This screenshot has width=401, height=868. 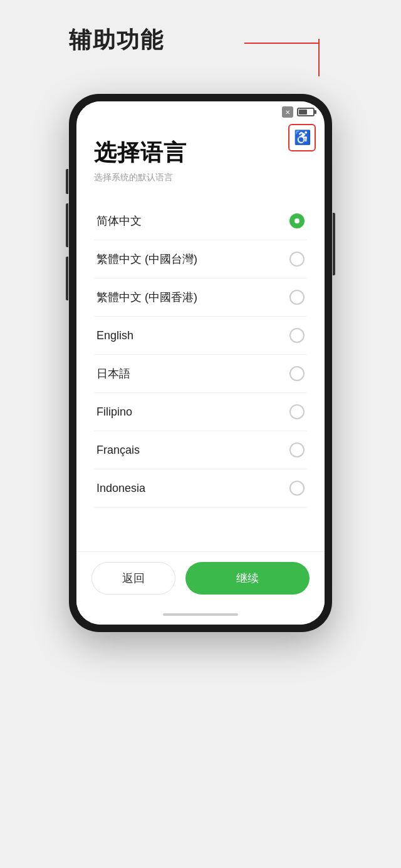 I want to click on language-item: 简体中文, so click(x=200, y=222).